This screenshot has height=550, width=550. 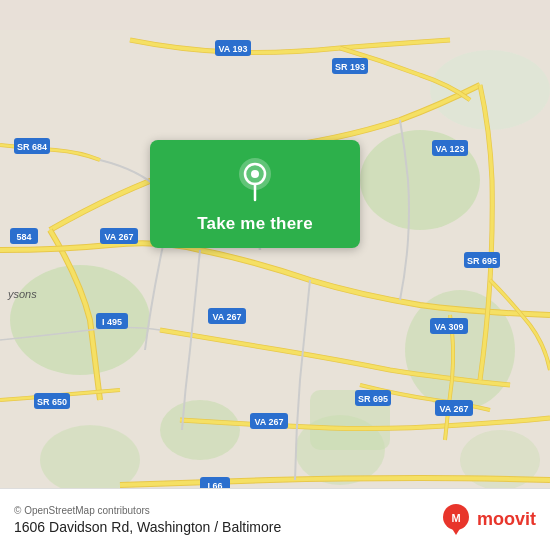 What do you see at coordinates (456, 518) in the screenshot?
I see `svg-text: M` at bounding box center [456, 518].